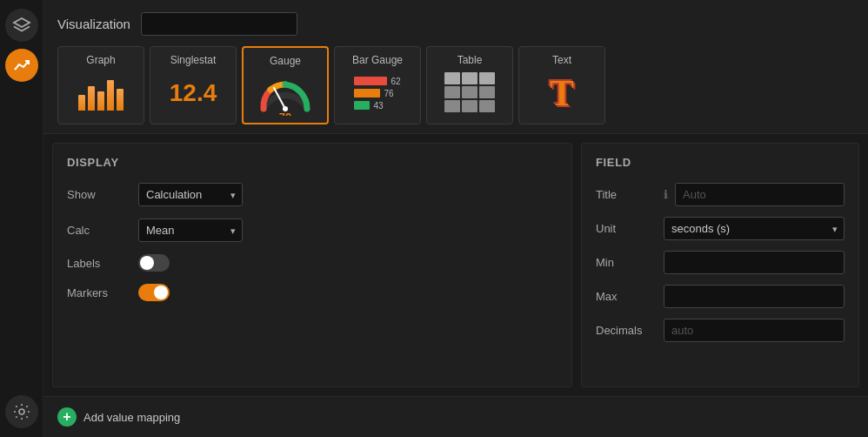  Describe the element at coordinates (193, 93) in the screenshot. I see `singlestat-value: 12.4` at that location.